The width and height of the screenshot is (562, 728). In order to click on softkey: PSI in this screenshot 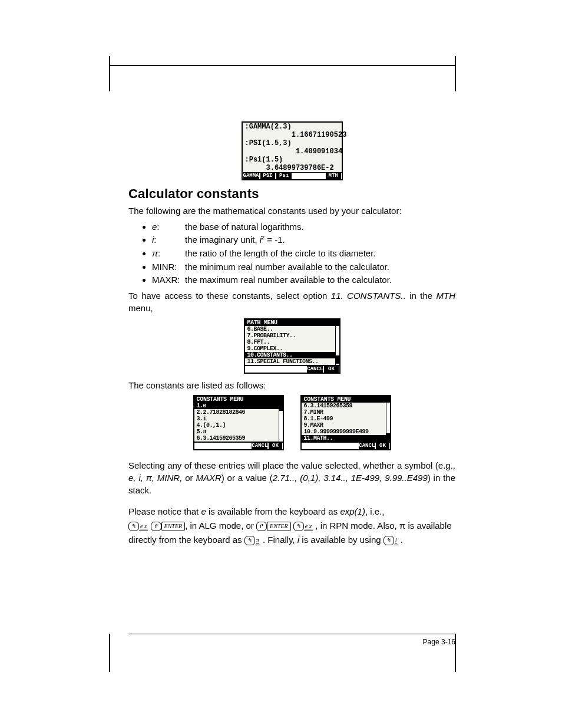, I will do `click(268, 176)`.